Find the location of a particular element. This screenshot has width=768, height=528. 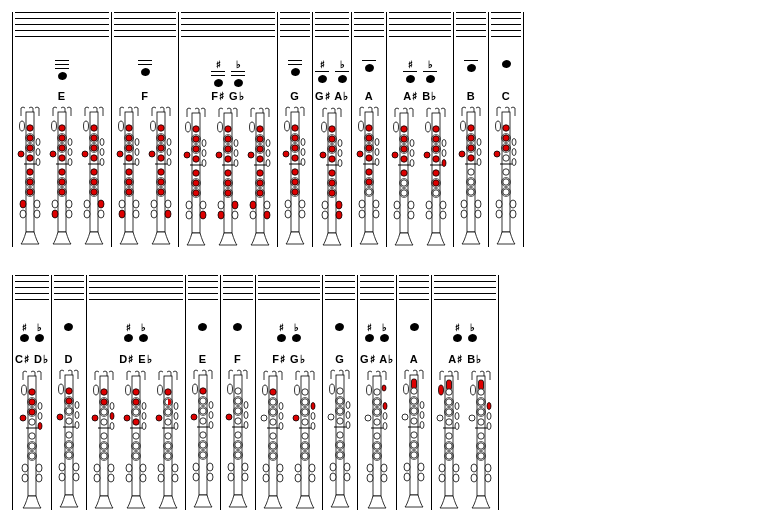

fingering-cell: ♯♭G♯ A♭ is located at coordinates (332, 130).